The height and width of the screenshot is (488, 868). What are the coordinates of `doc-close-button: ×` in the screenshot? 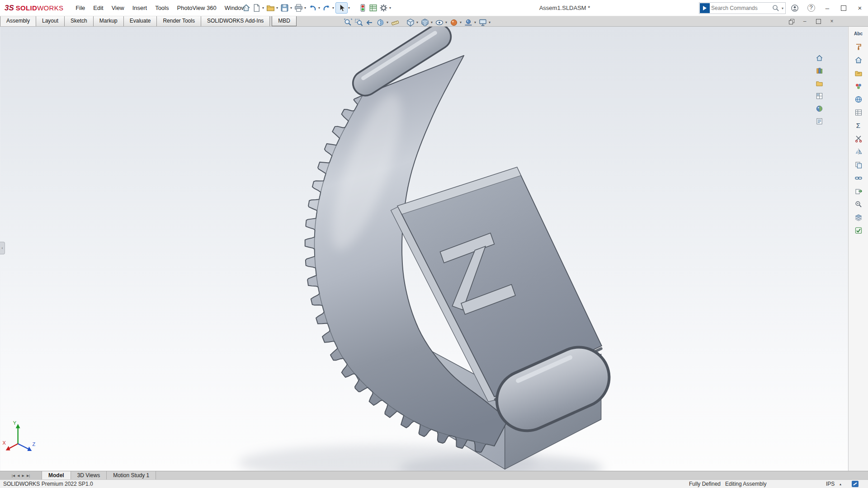 It's located at (832, 21).